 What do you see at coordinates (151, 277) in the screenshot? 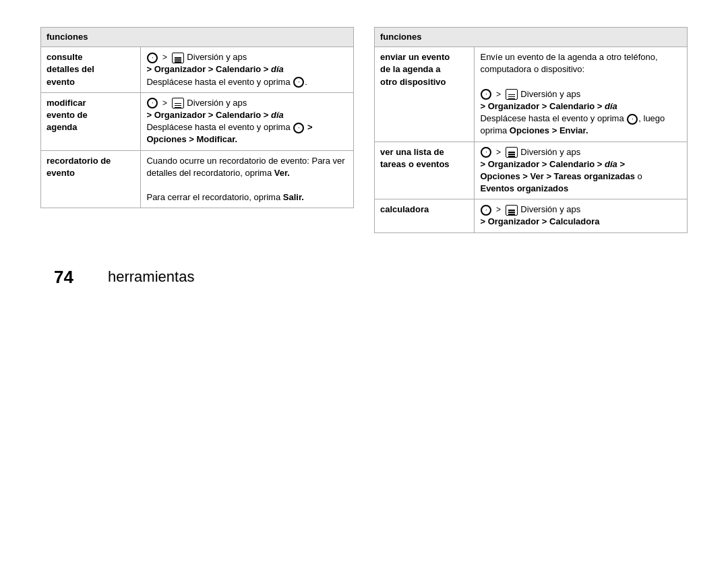
I see `page-label: herramientas` at bounding box center [151, 277].